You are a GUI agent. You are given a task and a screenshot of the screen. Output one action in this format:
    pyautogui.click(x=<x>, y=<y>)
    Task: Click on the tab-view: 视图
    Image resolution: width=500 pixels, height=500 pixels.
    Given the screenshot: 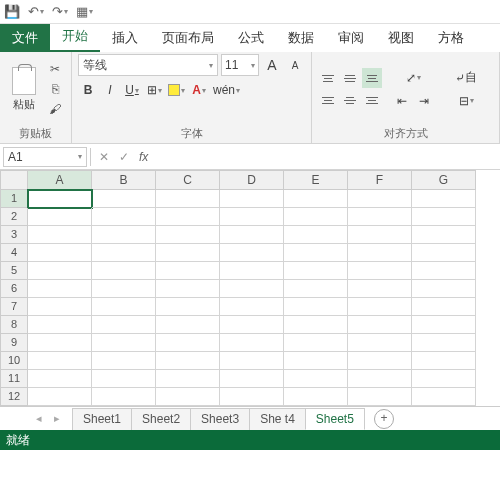 What is the action you would take?
    pyautogui.click(x=401, y=38)
    